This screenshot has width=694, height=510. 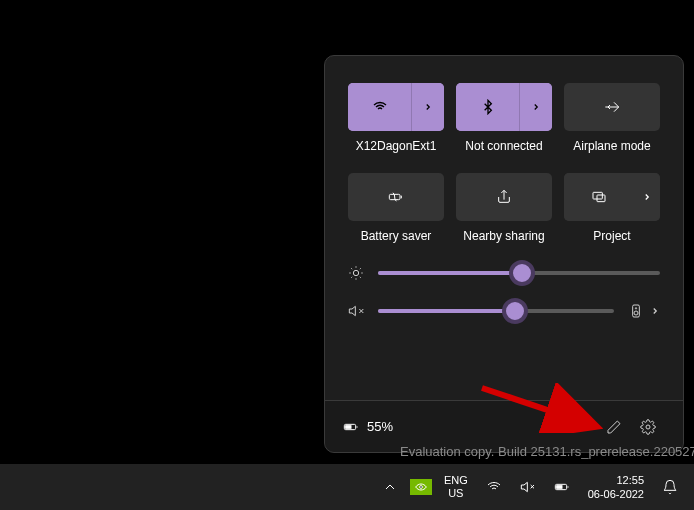 I want to click on bluetooth-icon, so click(x=488, y=107).